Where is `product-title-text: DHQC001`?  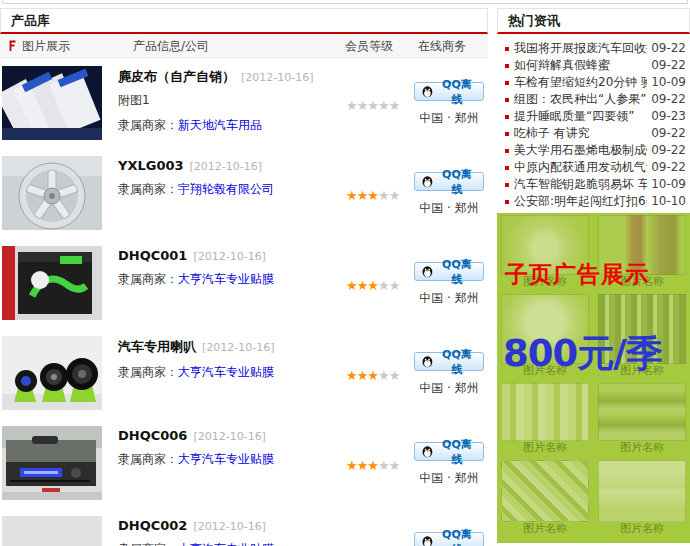
product-title-text: DHQC001 is located at coordinates (152, 256).